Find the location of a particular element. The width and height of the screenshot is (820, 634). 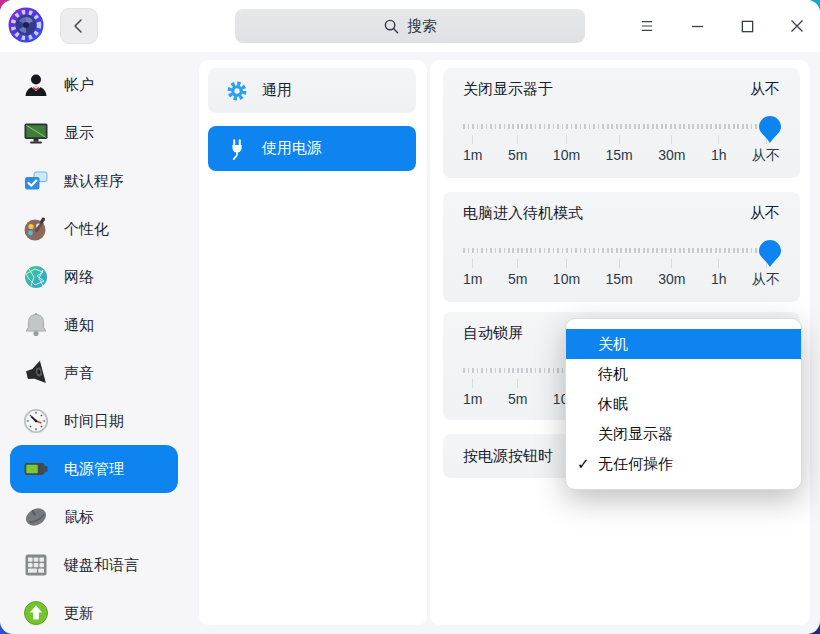

sidebar-item-account: 帐户 is located at coordinates (94, 85).